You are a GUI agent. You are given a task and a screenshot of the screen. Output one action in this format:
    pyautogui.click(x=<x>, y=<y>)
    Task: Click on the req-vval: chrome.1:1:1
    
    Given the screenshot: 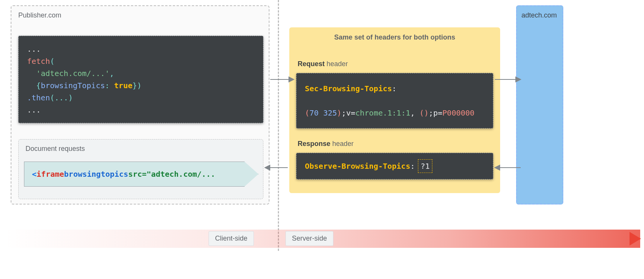 What is the action you would take?
    pyautogui.click(x=383, y=113)
    